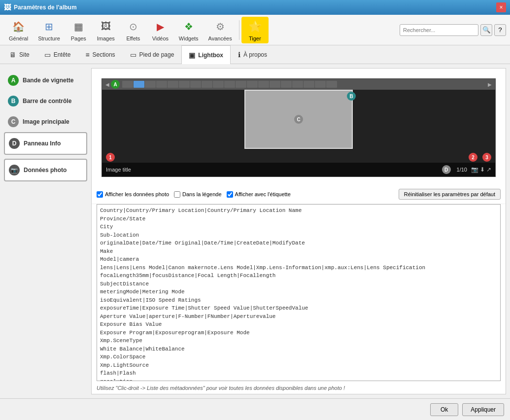 This screenshot has width=510, height=420. I want to click on label-donnees-text: Données photo, so click(45, 170).